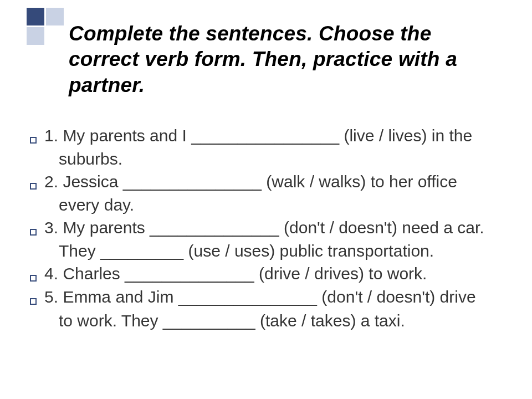 The image size is (532, 399). What do you see at coordinates (267, 135) in the screenshot?
I see `item-line: My parents and I ________________ (live …` at bounding box center [267, 135].